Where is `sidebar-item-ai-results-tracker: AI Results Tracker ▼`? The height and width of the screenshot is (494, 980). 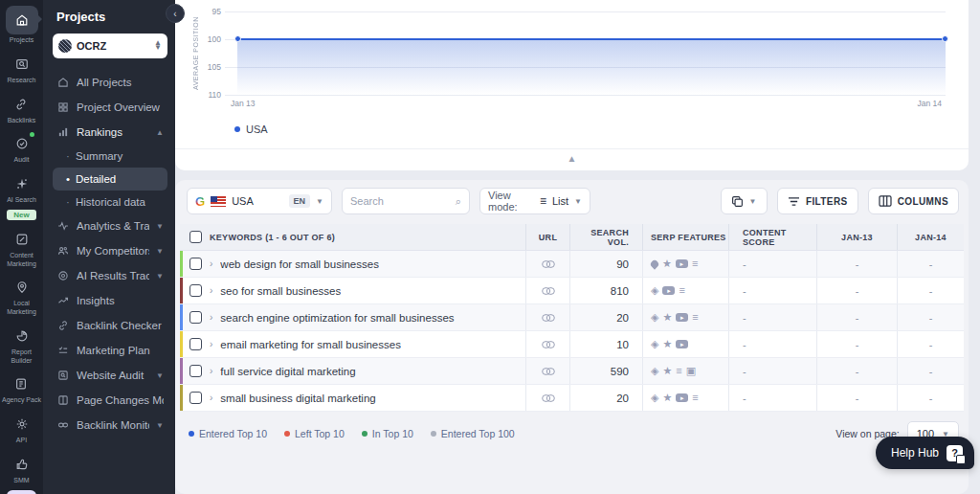 sidebar-item-ai-results-tracker: AI Results Tracker ▼ is located at coordinates (110, 276).